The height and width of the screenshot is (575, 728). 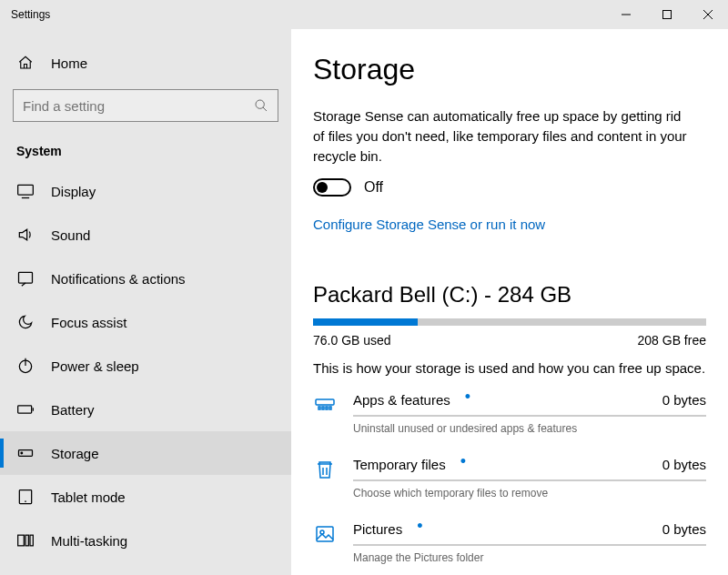 What do you see at coordinates (25, 63) in the screenshot?
I see `home-icon` at bounding box center [25, 63].